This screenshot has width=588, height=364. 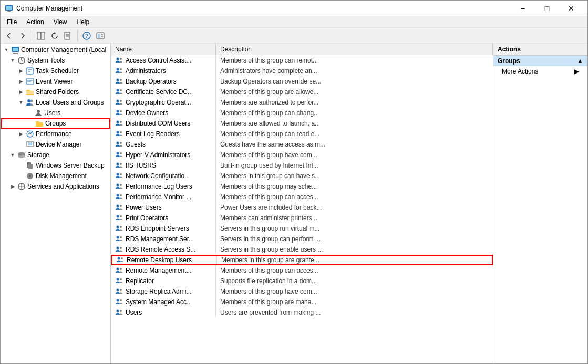 What do you see at coordinates (56, 155) in the screenshot?
I see `sidebar-item-storage: ▼ Storage` at bounding box center [56, 155].